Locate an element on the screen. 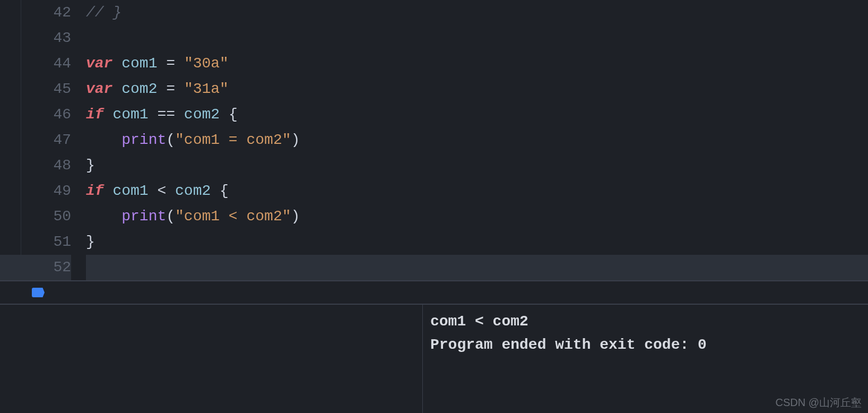 This screenshot has width=868, height=413. code-line: print("com1 = com2") is located at coordinates (477, 140).